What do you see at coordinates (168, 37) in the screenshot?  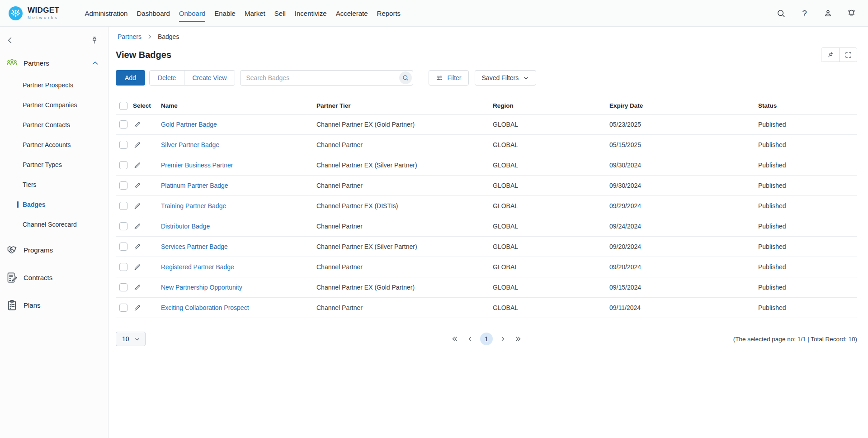 I see `breadcrumb-current: Badges` at bounding box center [168, 37].